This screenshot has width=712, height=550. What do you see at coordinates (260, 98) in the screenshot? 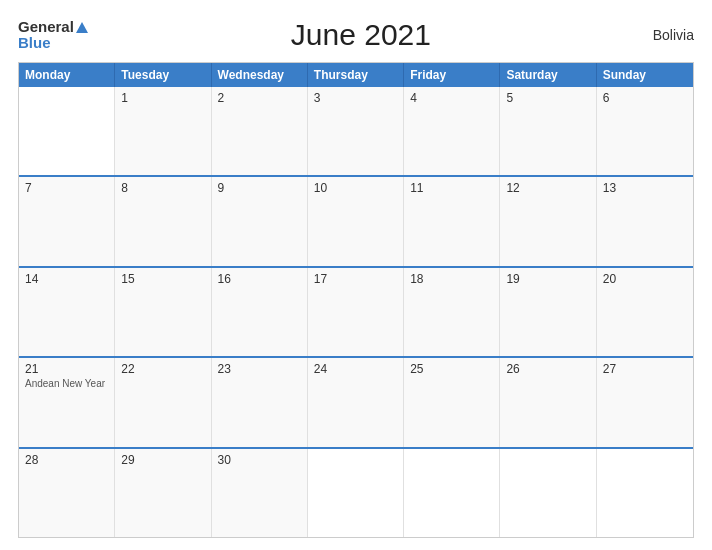
I see `day-number: 2` at bounding box center [260, 98].